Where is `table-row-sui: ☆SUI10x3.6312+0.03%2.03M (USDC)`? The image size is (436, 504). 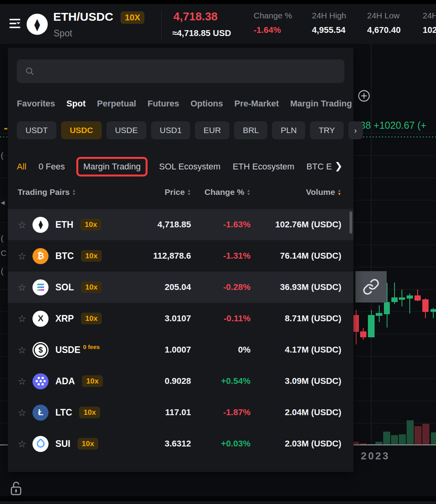
table-row-sui: ☆SUI10x3.6312+0.03%2.03M (USDC) is located at coordinates (181, 444).